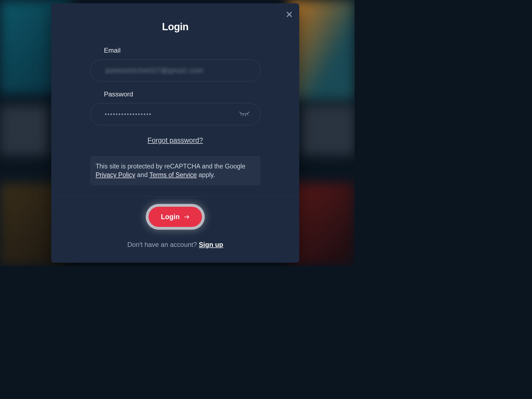 Image resolution: width=532 pixels, height=399 pixels. I want to click on modal-footer: Login Don't have an account? Sign up, so click(175, 227).